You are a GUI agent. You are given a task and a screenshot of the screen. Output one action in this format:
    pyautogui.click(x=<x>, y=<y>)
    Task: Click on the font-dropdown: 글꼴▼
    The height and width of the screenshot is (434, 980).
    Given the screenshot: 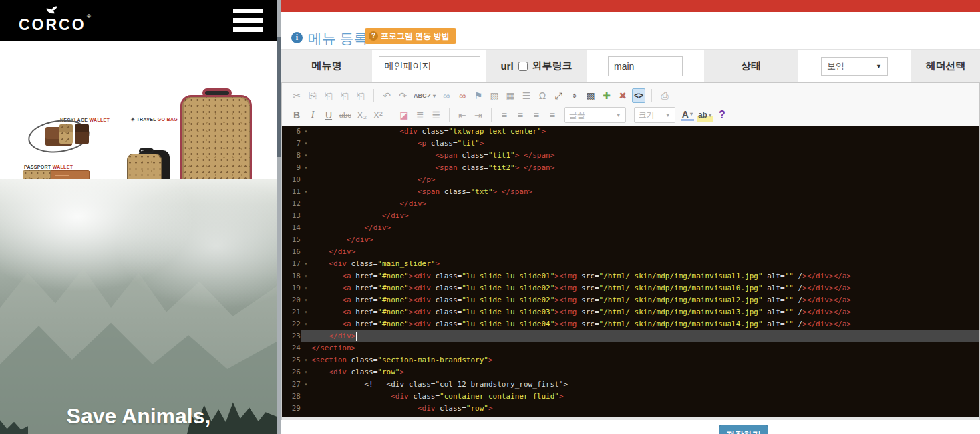 What is the action you would take?
    pyautogui.click(x=595, y=115)
    